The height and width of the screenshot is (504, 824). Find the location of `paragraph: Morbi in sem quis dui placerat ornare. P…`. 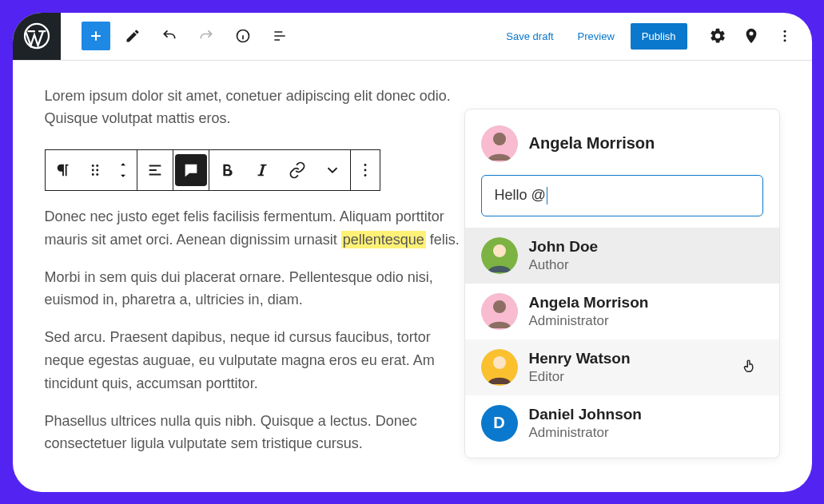

paragraph: Morbi in sem quis dui placerat ornare. P… is located at coordinates (253, 289).